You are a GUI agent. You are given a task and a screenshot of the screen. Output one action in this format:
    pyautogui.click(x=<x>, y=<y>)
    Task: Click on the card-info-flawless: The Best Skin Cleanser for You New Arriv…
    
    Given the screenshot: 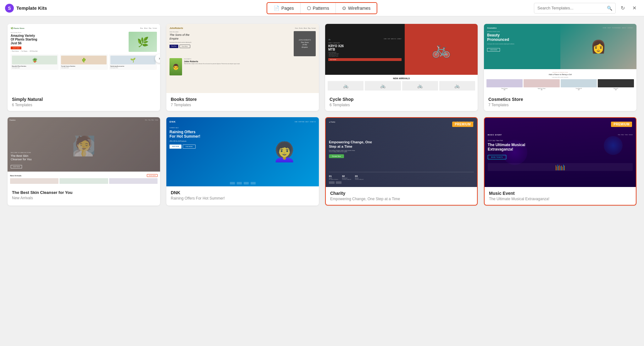 What is the action you would take?
    pyautogui.click(x=84, y=195)
    